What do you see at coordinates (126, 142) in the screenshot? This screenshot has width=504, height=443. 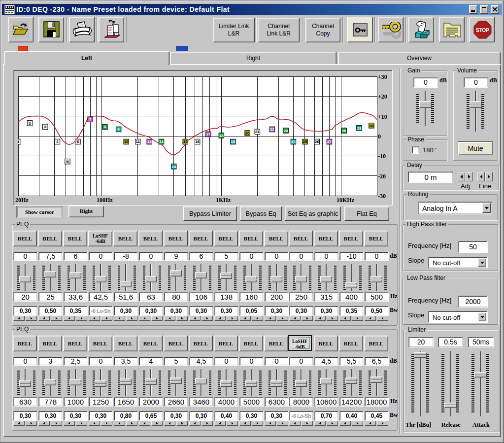 I see `svg-text: 10` at bounding box center [126, 142].